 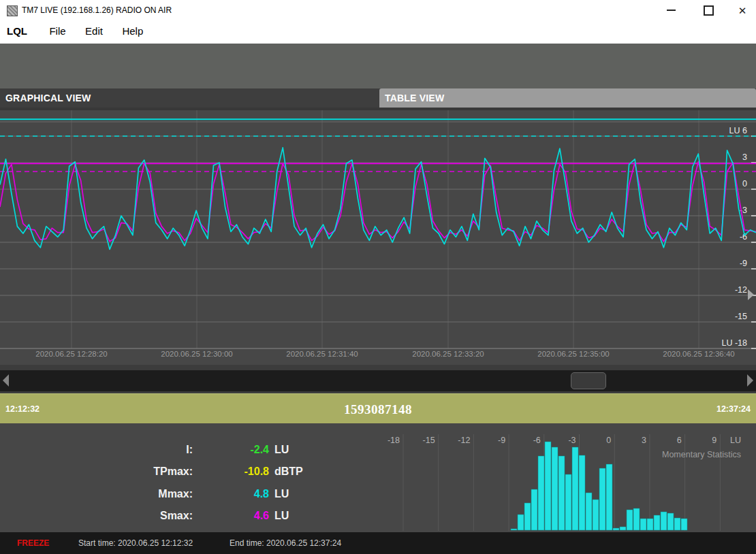 I want to click on svg-text: LU 6, so click(x=738, y=131).